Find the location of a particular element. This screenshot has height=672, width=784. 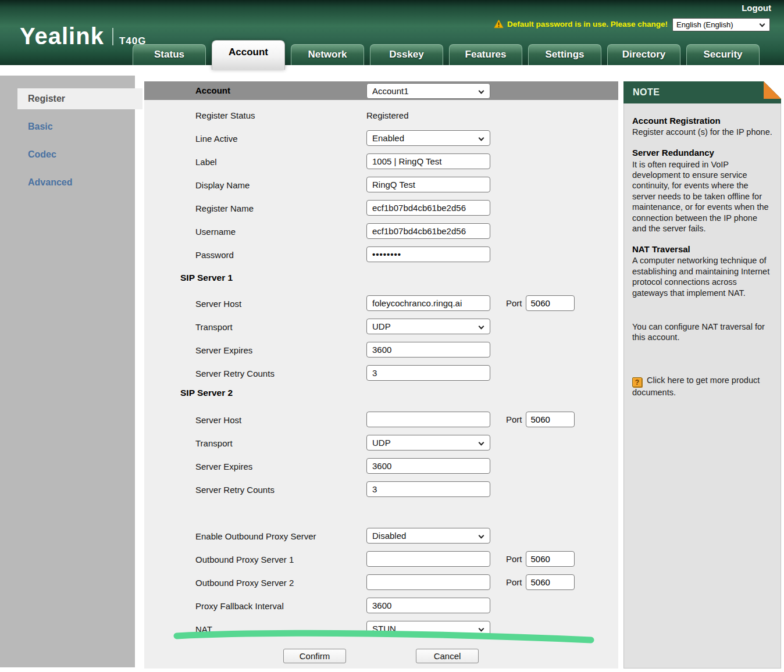

row-line-active: Line Active Enabled is located at coordinates (382, 138).